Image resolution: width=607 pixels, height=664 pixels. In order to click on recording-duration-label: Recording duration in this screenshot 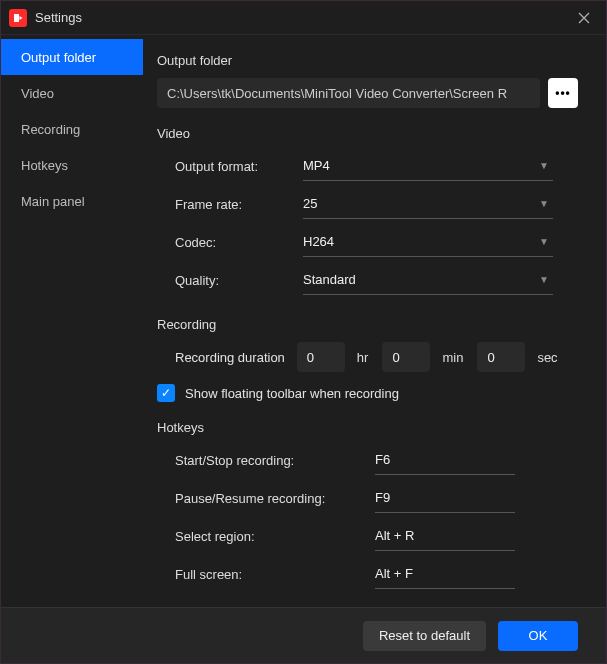, I will do `click(230, 358)`.